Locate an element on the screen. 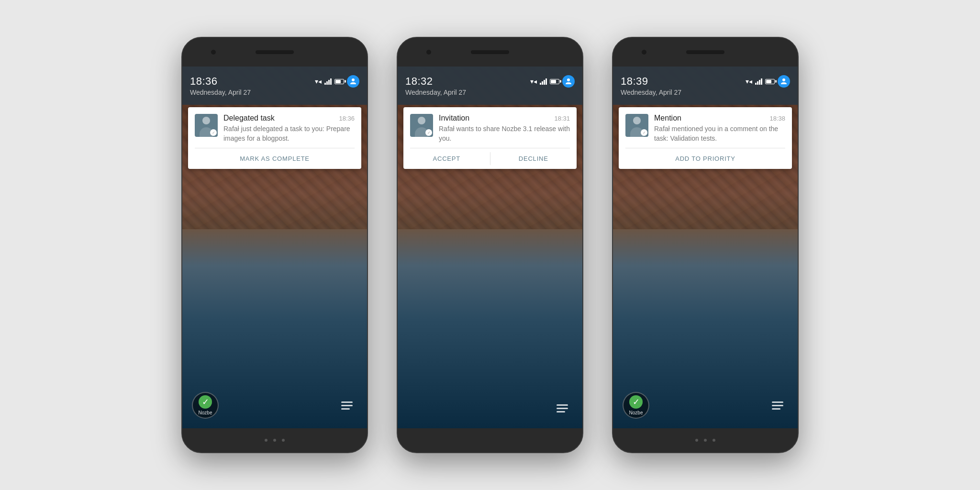 The height and width of the screenshot is (490, 980). status-bar-2: 18:32 ▾◂ Wednes is located at coordinates (490, 86).